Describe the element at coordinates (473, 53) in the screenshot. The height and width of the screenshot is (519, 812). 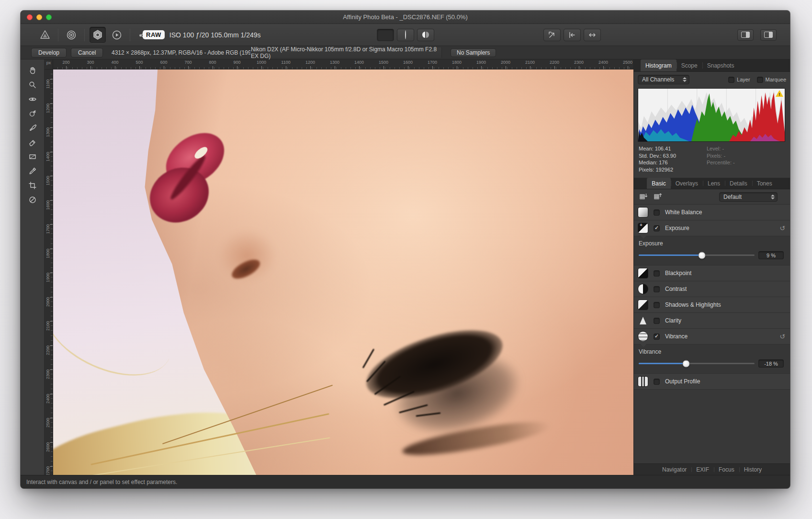
I see `no-samplers-button: No Samplers` at that location.